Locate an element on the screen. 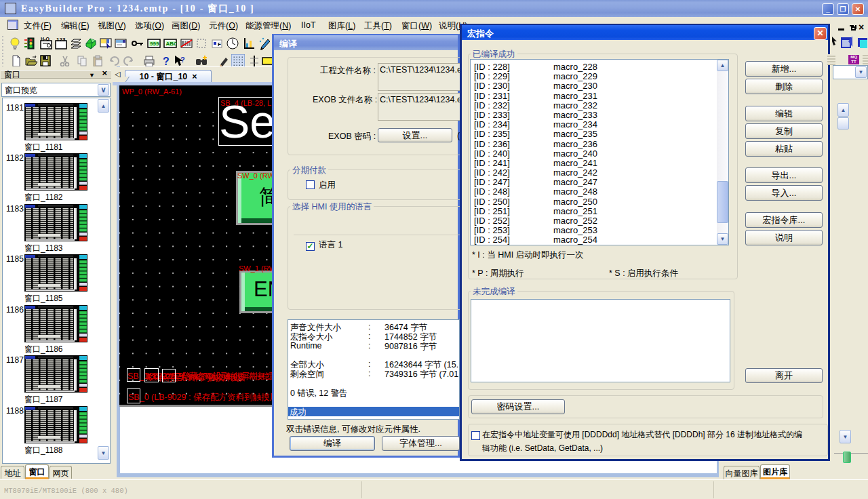 The image size is (868, 499). svg-text: H-O is located at coordinates (45, 39).